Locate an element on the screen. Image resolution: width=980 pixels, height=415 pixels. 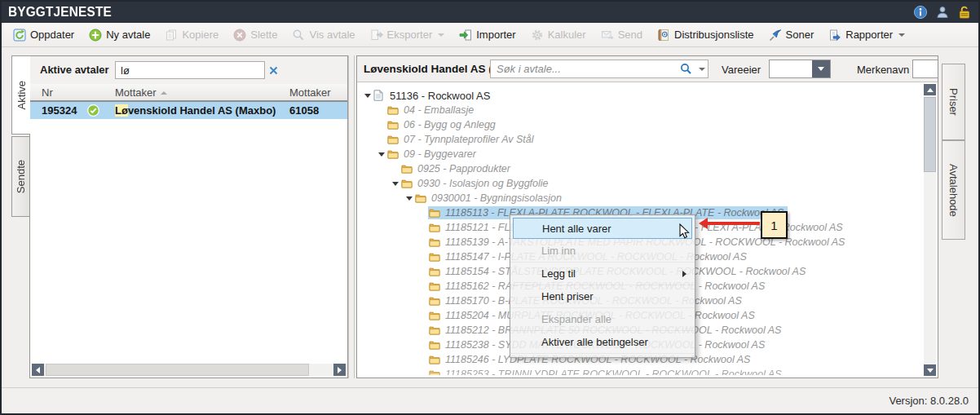
annotation-arrow is located at coordinates (734, 223).